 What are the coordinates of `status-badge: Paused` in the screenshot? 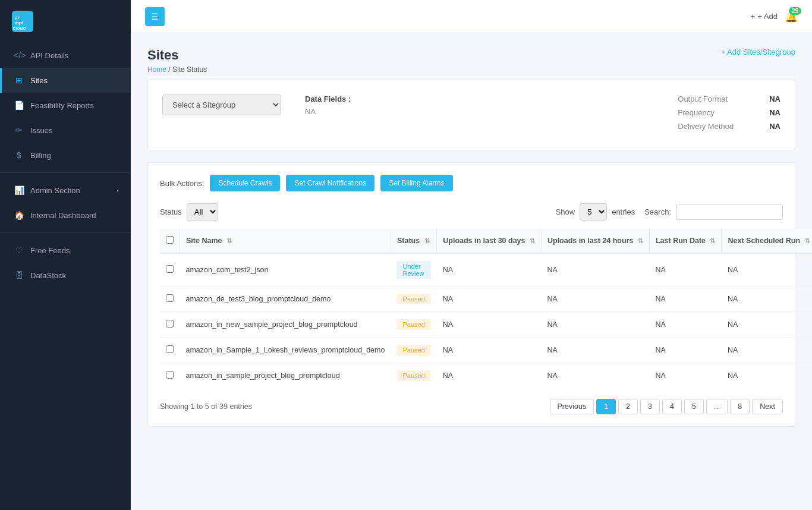 It's located at (414, 376).